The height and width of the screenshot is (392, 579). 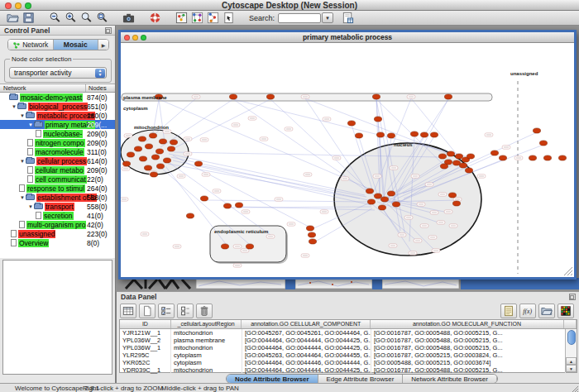 I want to click on table-cell: YPL036W__2, so click(x=146, y=341).